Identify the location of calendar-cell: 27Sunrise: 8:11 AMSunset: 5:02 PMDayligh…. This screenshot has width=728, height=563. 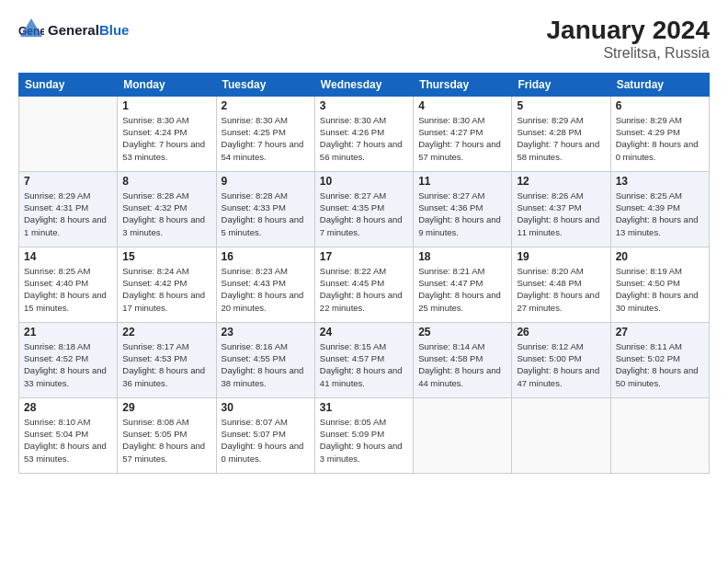
(660, 360).